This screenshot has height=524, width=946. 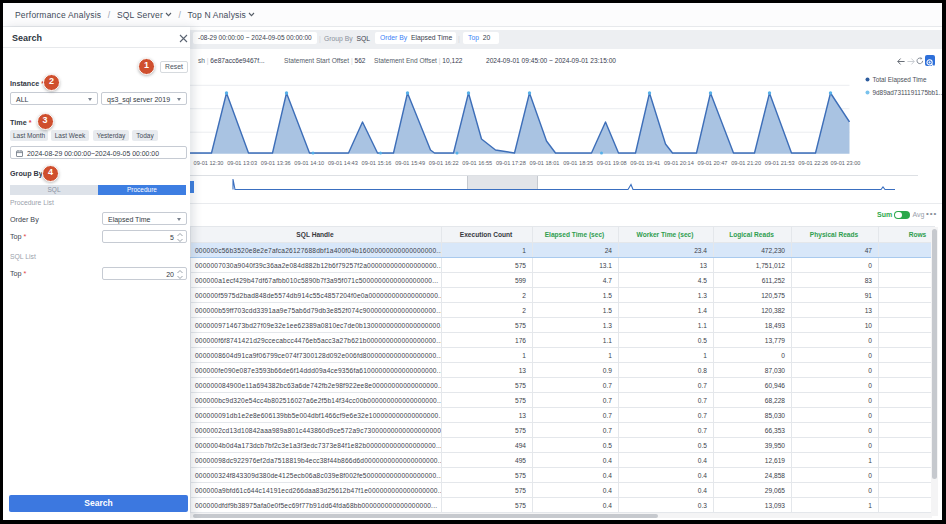 What do you see at coordinates (612, 163) in the screenshot?
I see `svg-text: 09-01 19:08` at bounding box center [612, 163].